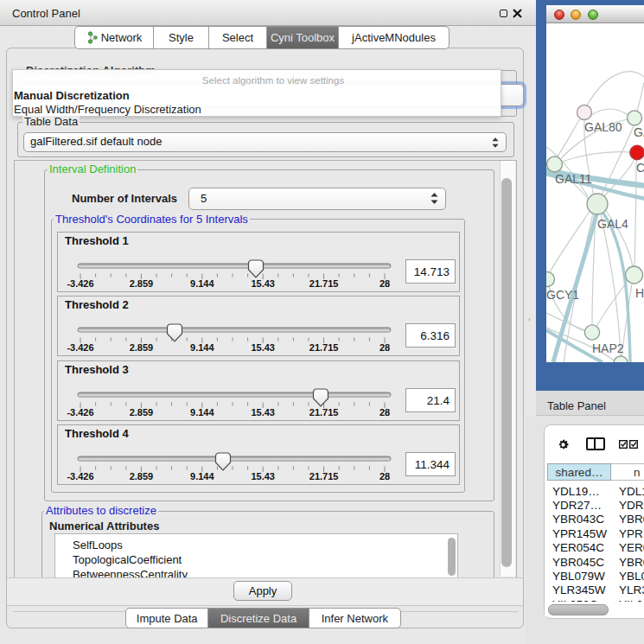 This screenshot has width=644, height=644. I want to click on svg-text: GA, so click(639, 132).